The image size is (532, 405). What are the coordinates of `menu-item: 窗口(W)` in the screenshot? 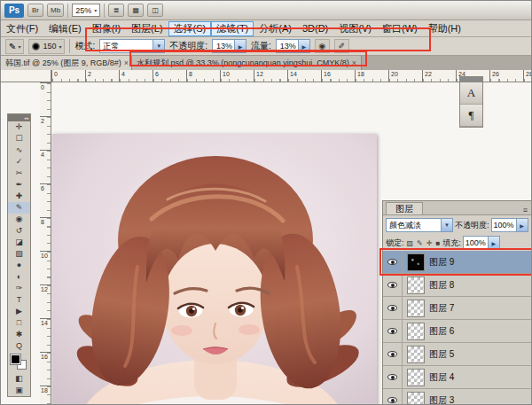 It's located at (400, 28).